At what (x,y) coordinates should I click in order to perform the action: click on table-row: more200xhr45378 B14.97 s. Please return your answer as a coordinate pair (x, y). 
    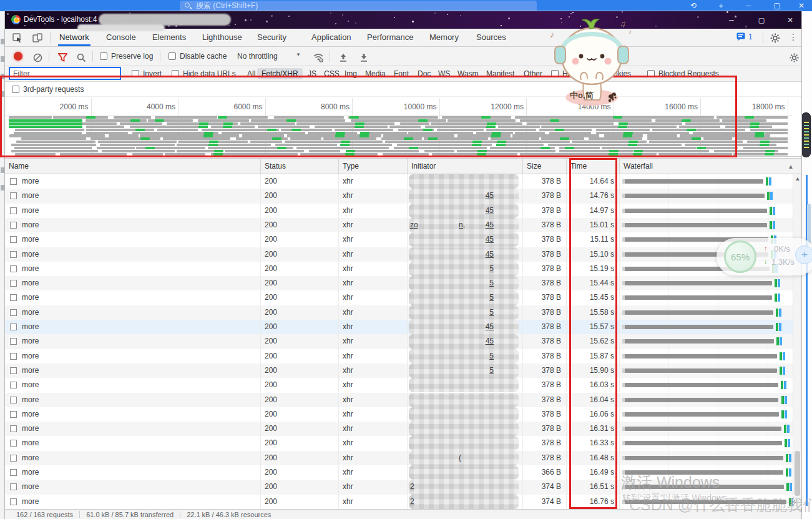
    Looking at the image, I should click on (399, 211).